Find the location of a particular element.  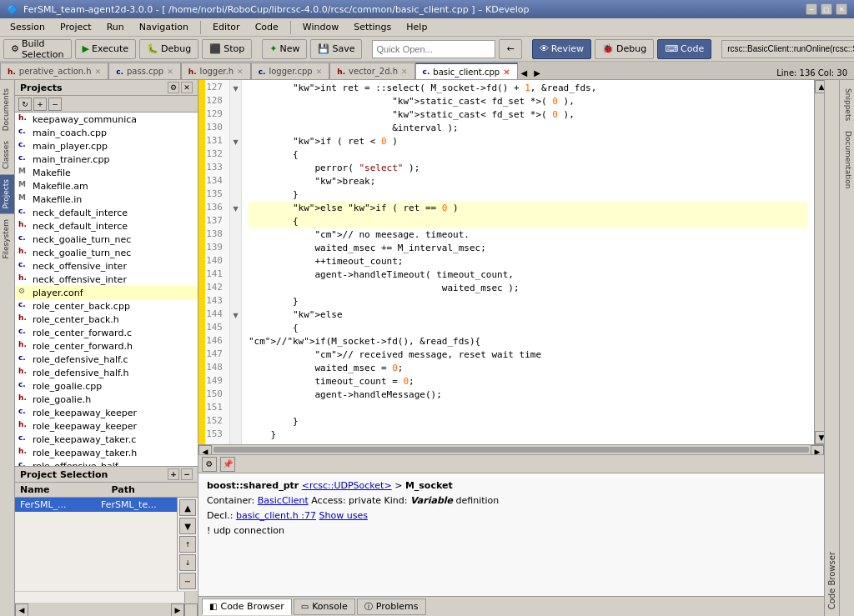

selection-nav-up2: ↑ is located at coordinates (188, 544).